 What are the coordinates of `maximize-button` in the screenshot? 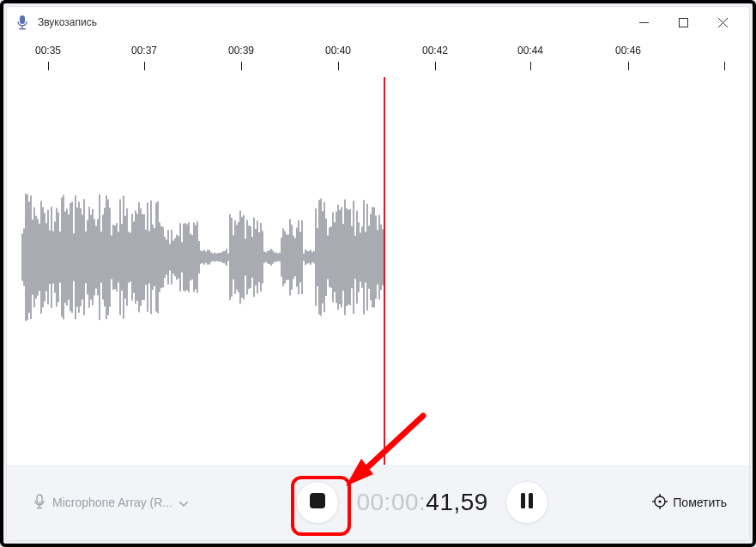 It's located at (683, 22).